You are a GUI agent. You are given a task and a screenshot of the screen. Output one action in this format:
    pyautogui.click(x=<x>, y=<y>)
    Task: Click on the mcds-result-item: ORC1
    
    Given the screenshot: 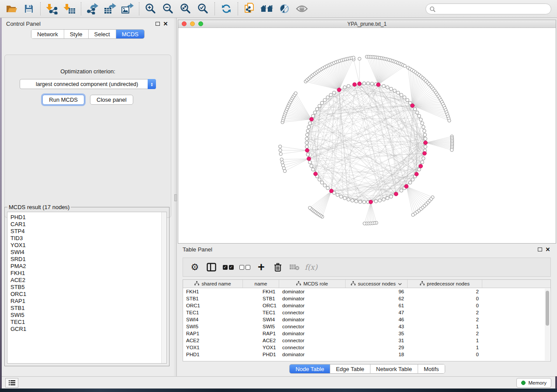 What is the action you would take?
    pyautogui.click(x=88, y=294)
    